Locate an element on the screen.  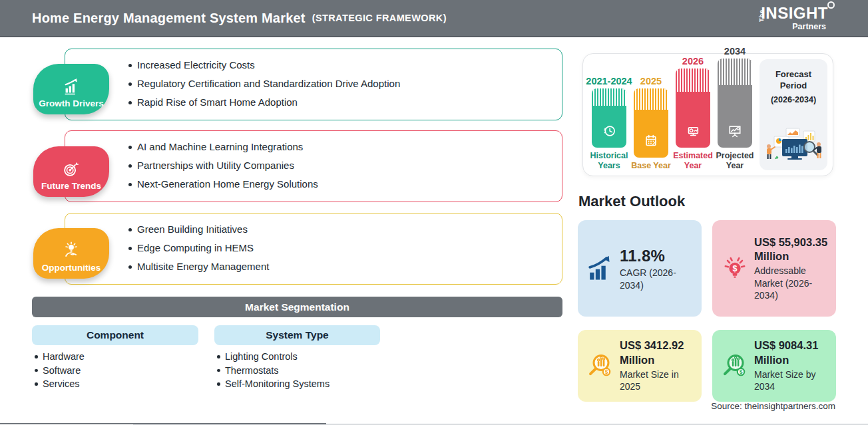
bar-caption: Historical Years is located at coordinates (609, 161).